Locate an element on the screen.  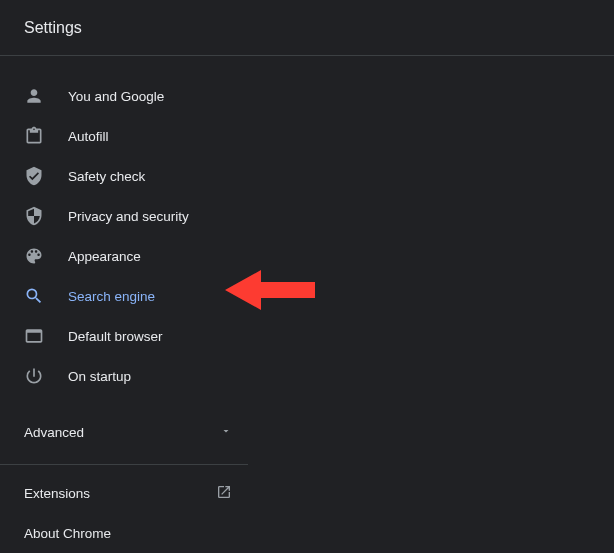
sidebar-item-label: Appearance is located at coordinates (104, 256).